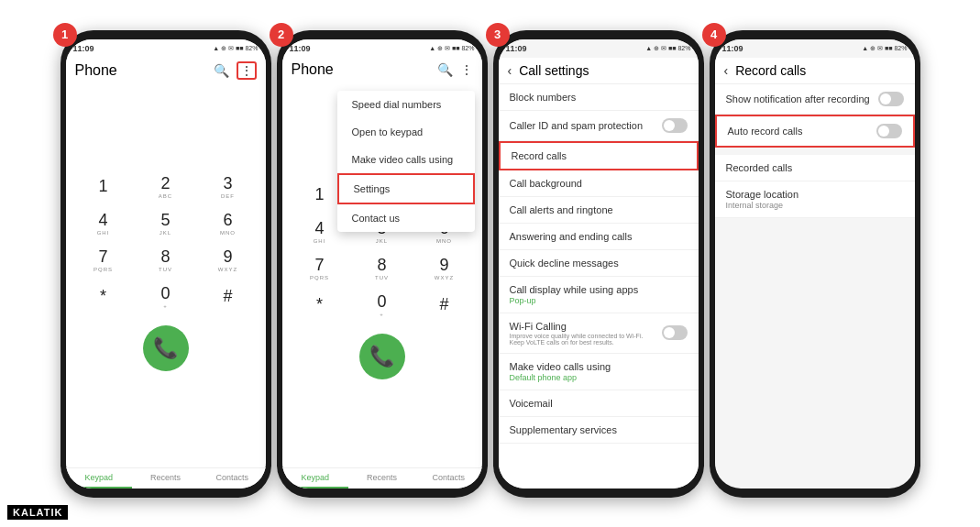 The image size is (980, 527). I want to click on key-6: 6MNO, so click(228, 224).